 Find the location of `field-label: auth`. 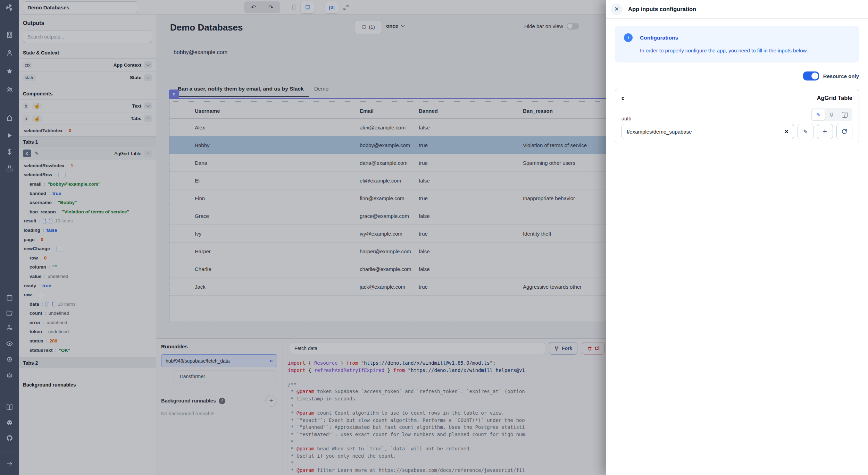

field-label: auth is located at coordinates (626, 119).